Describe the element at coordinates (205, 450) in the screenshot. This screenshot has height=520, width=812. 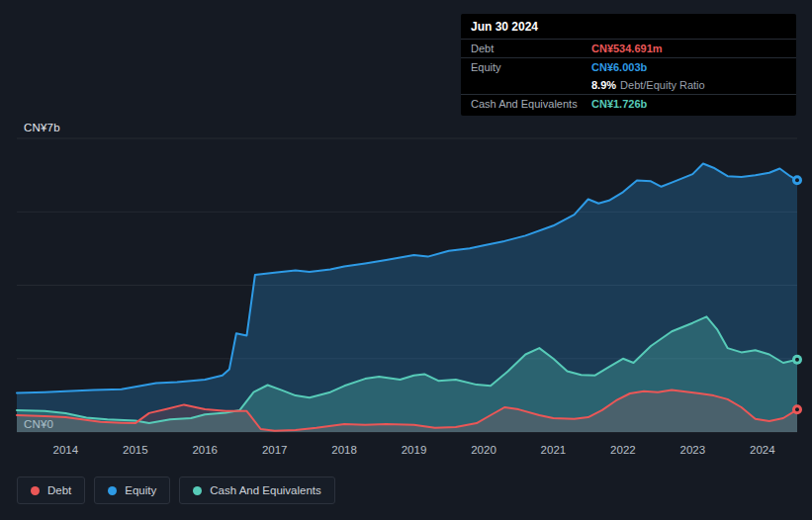
I see `x-axis-year-label: 2016` at that location.